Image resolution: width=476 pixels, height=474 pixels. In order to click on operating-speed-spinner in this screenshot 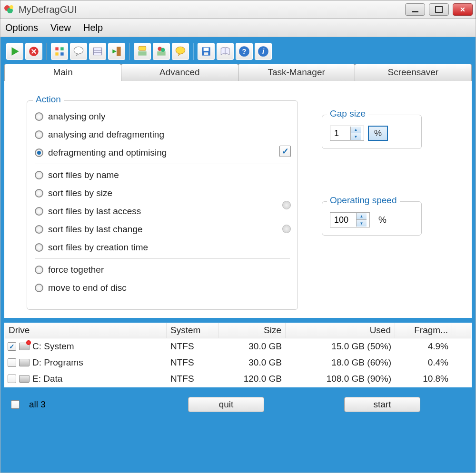, I will do `click(350, 220)`.